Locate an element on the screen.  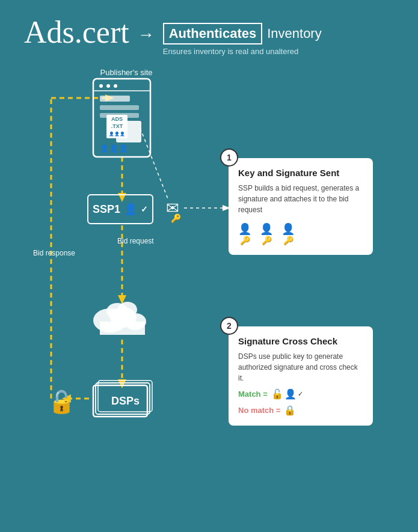
authenticates-label: Authenticates is located at coordinates (213, 34).